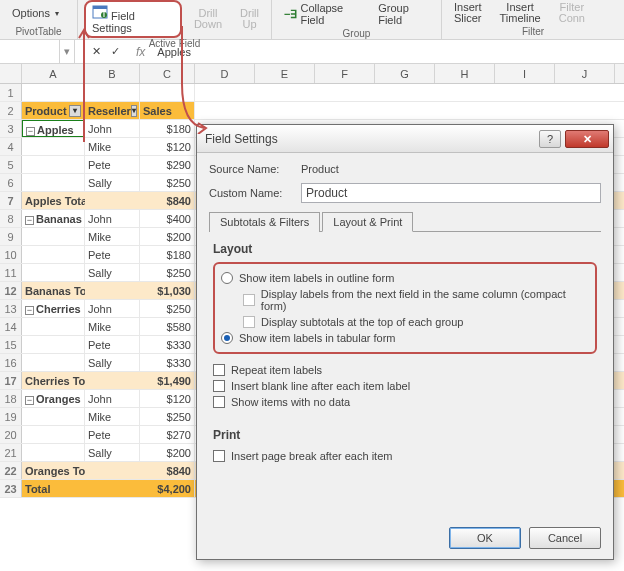  Describe the element at coordinates (227, 338) in the screenshot. I see `radio-tabular-form` at that location.